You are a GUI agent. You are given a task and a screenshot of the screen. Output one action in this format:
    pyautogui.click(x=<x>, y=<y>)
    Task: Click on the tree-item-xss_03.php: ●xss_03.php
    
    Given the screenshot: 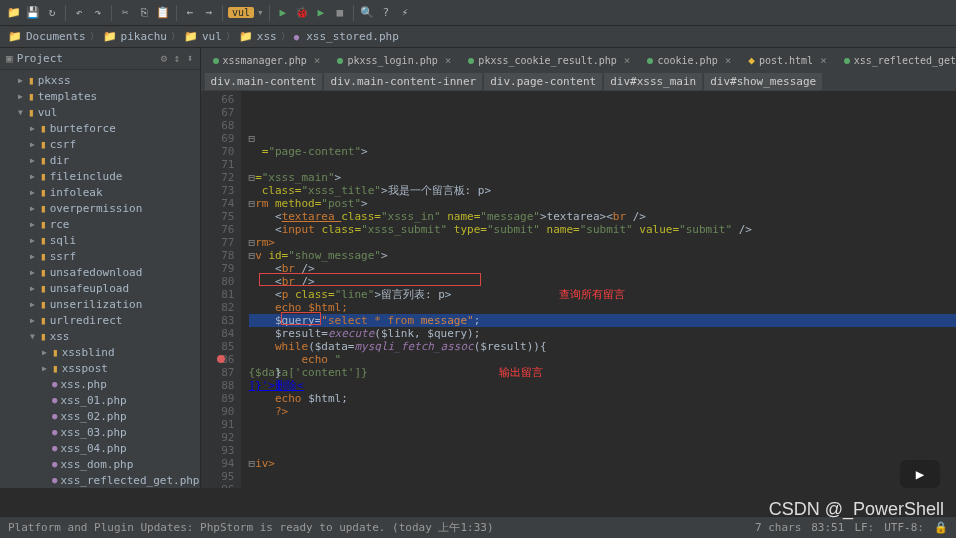 What is the action you would take?
    pyautogui.click(x=100, y=432)
    